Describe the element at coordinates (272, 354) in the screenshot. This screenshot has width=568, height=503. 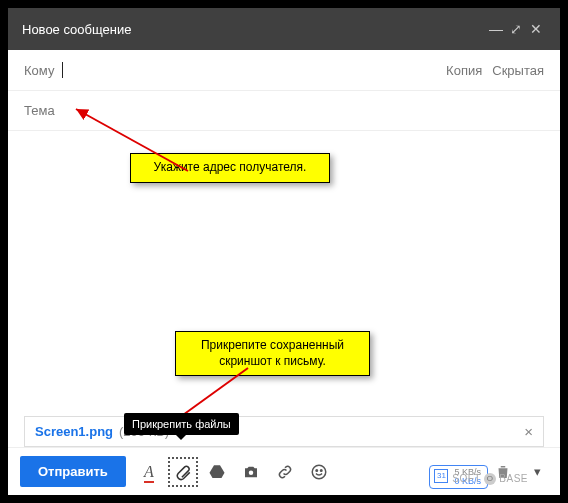
I see `callout-attach: Прикрепите сохраненный скриншот к письму…` at that location.